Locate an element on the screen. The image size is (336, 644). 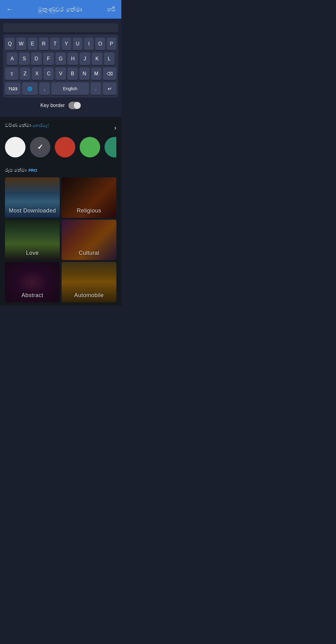
theme-religious: Religious is located at coordinates (89, 198).